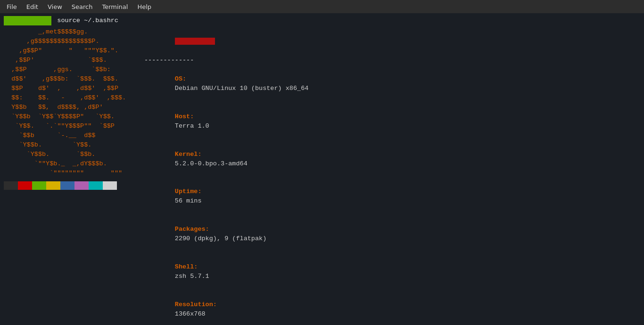 This screenshot has width=644, height=325. I want to click on ascii-line-12: `$$b `-.__ d$$, so click(72, 136).